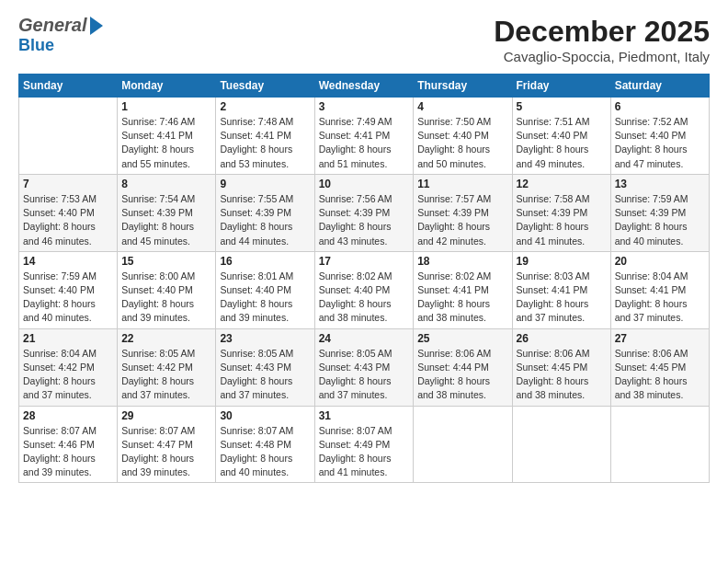  What do you see at coordinates (364, 367) in the screenshot?
I see `week-row-4: 21Sunrise: 8:04 AMSunset: 4:42 PMDayligh…` at bounding box center [364, 367].